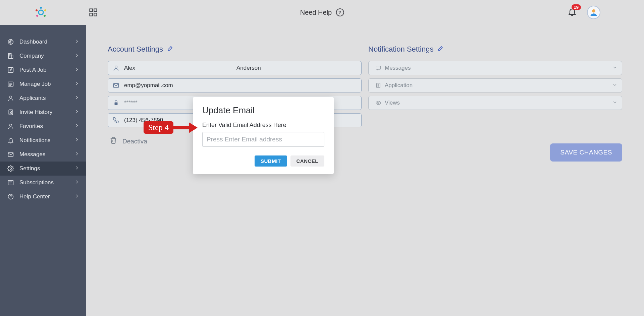 The width and height of the screenshot is (644, 316). Describe the element at coordinates (47, 70) in the screenshot. I see `sidebar-item-label: Post A Job` at that location.